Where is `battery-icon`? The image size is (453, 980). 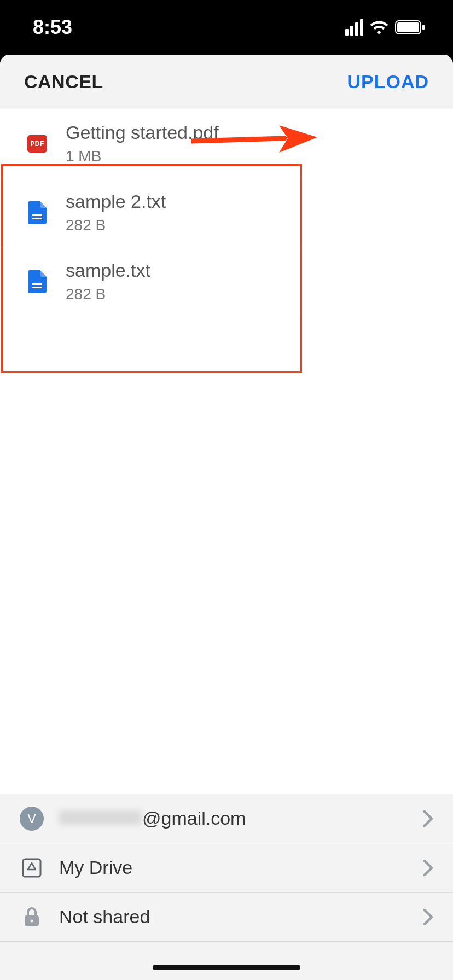
battery-icon is located at coordinates (410, 27).